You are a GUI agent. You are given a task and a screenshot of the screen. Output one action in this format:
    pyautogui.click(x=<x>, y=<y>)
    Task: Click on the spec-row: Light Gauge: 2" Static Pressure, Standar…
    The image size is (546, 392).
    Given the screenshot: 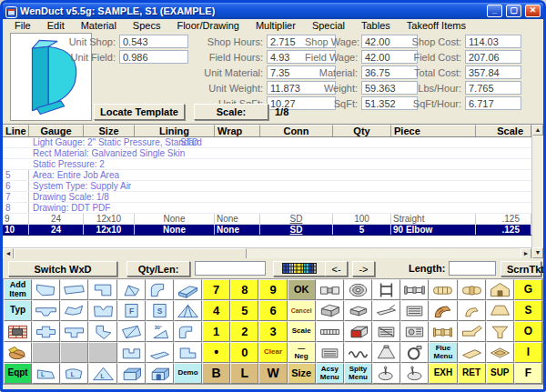 What is the action you would take?
    pyautogui.click(x=268, y=143)
    